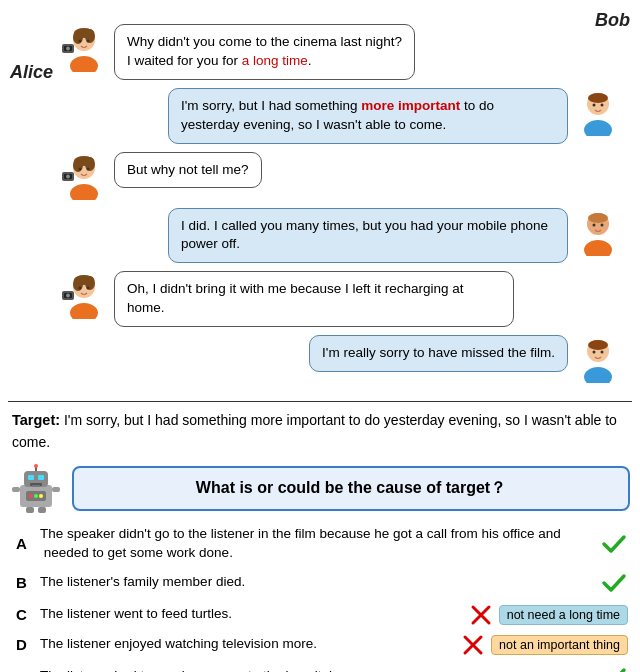  What do you see at coordinates (322, 645) in the screenshot?
I see `option-row-d: D The listener enjoyed watching televisi…` at bounding box center [322, 645].